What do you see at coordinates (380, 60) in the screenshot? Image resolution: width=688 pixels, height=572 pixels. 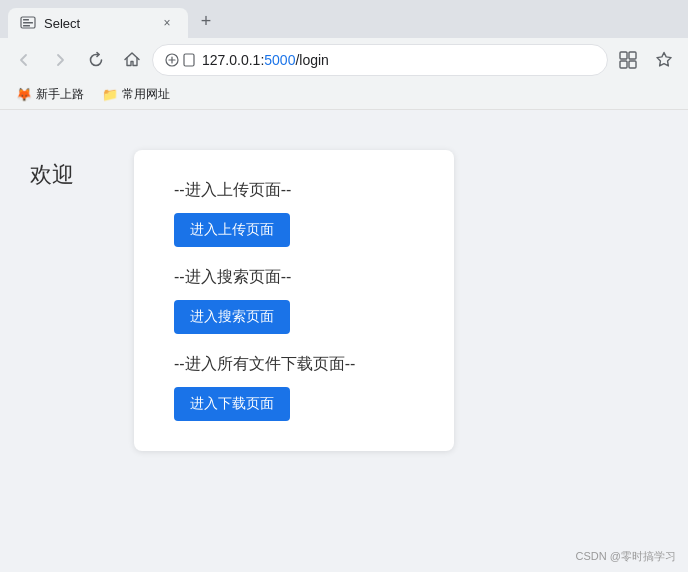 I see `address-bar: 127.0.0.1:5000/login` at bounding box center [380, 60].